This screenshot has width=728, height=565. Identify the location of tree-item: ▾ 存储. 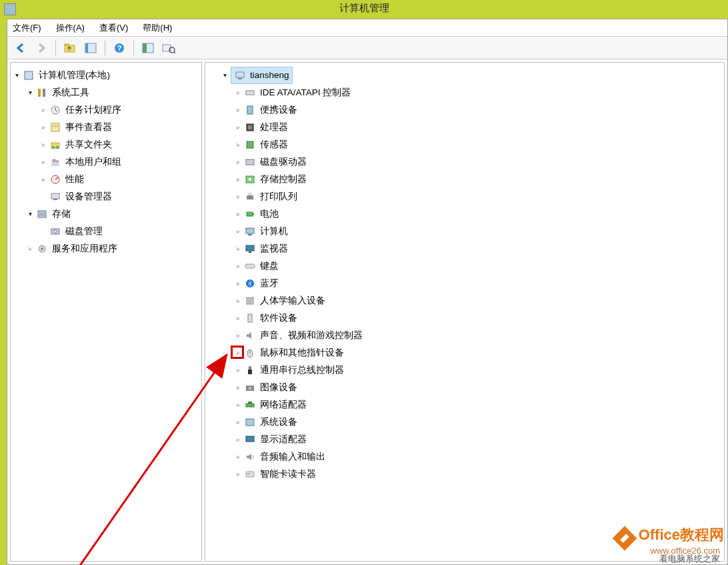
(106, 214).